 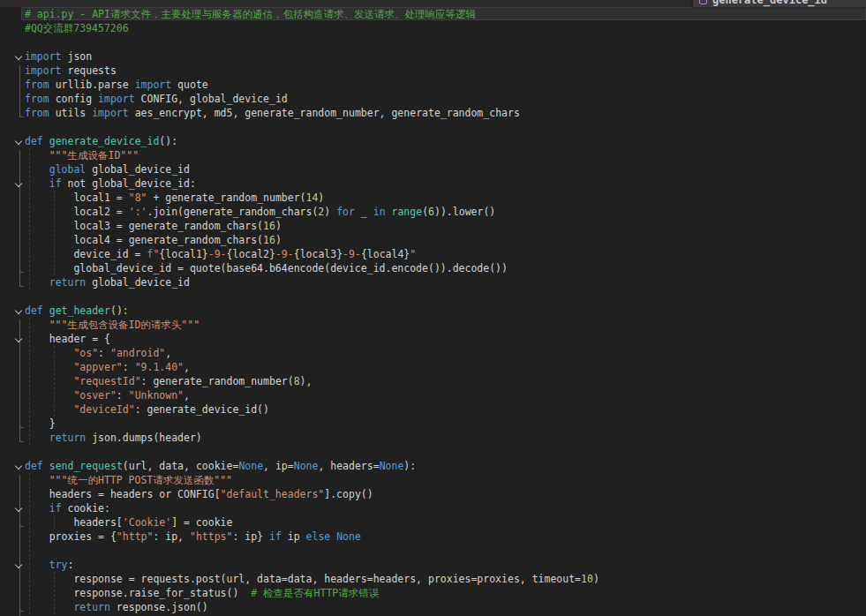 I want to click on code-text: local4 = generate_random_chars(16), so click(x=154, y=240).